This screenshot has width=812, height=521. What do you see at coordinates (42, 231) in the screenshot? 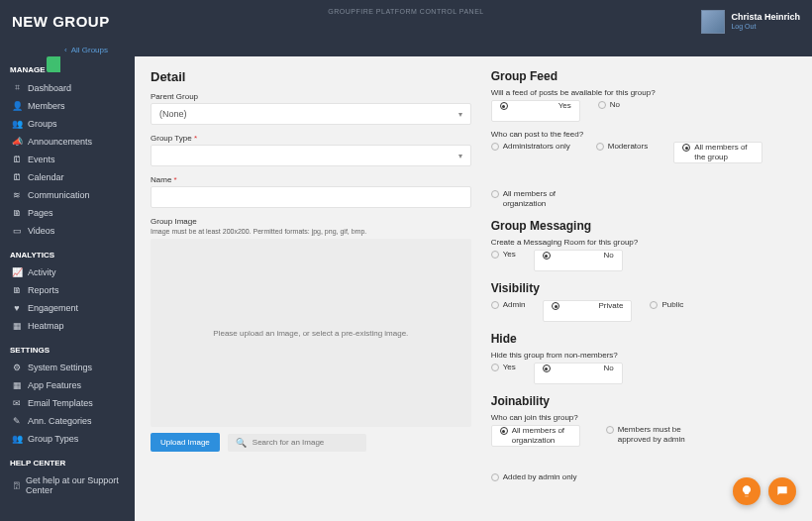
I see `sidebar-item-label: Videos` at bounding box center [42, 231].